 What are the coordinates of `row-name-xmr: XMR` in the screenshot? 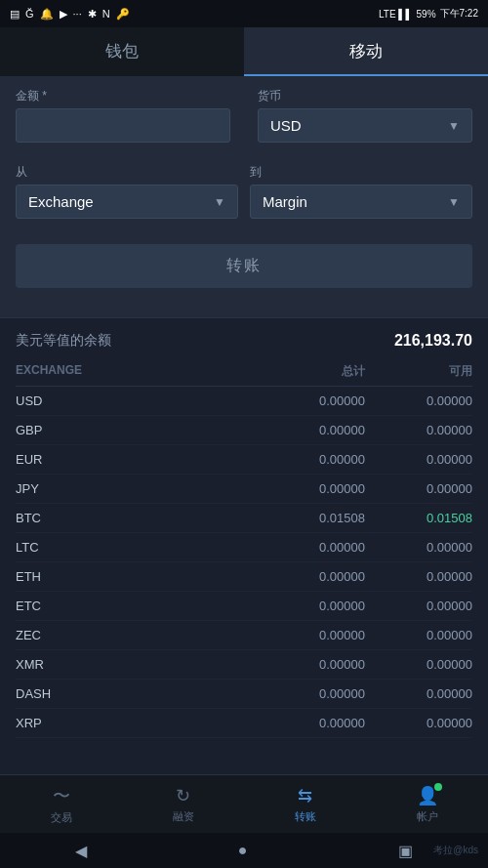 It's located at (137, 664).